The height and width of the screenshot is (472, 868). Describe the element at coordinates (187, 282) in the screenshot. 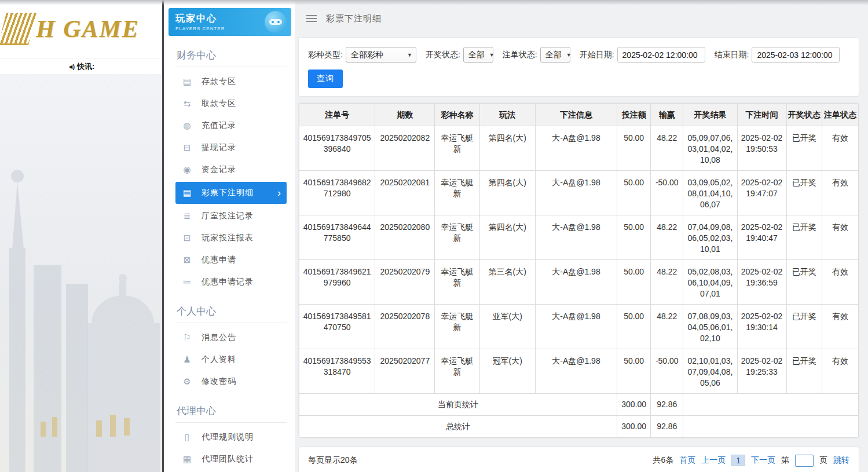

I see `promo-apply-record-icon: ≔` at that location.